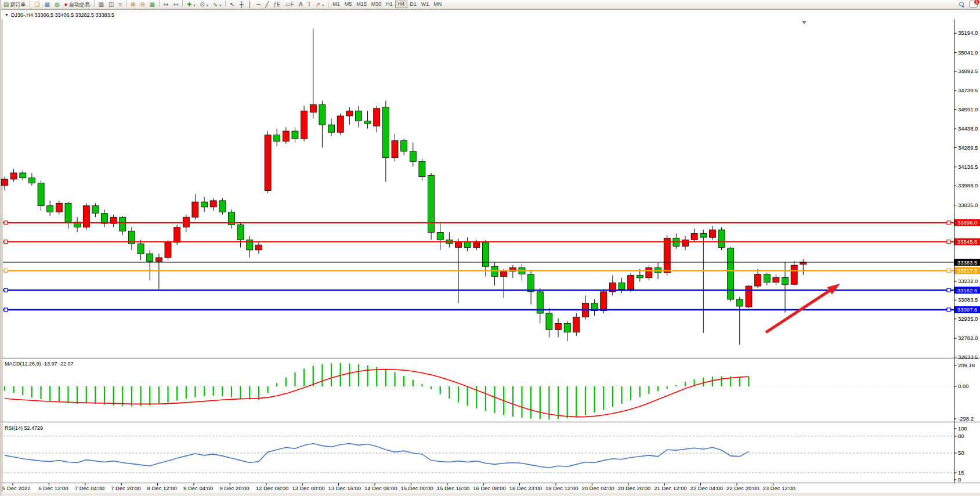 The width and height of the screenshot is (980, 496). I want to click on price-label: 35194.0, so click(968, 32).